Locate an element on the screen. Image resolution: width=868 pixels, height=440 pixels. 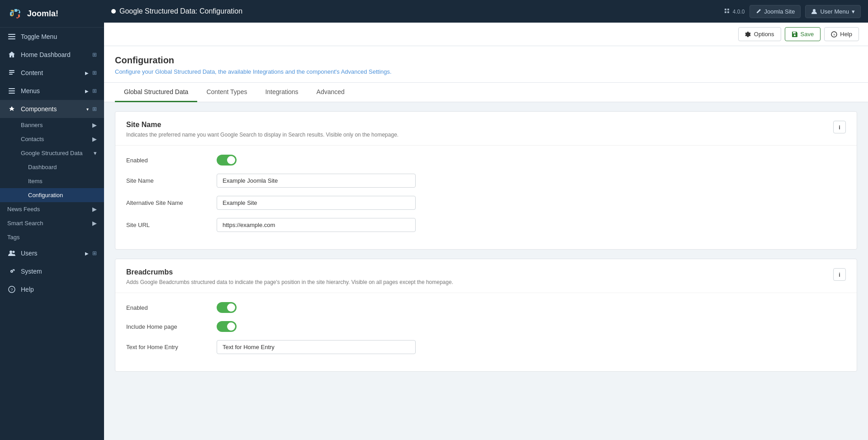
include-home-toggle is located at coordinates (227, 326).